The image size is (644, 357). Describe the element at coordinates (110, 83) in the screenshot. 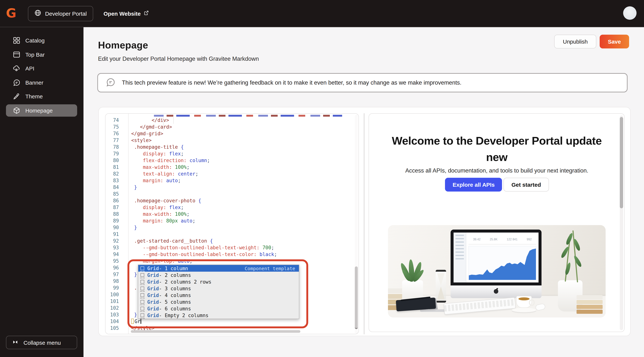

I see `feedback-bubble-icon` at that location.